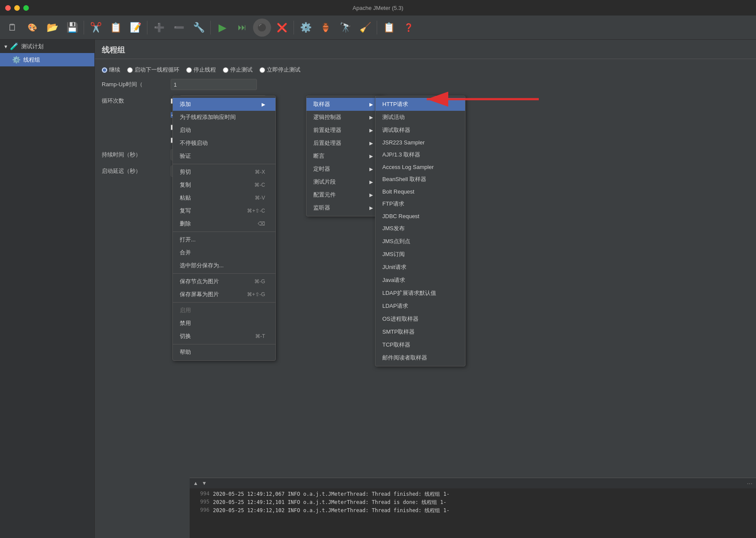  I want to click on ctx-save-node-image: 保存节点为图片 ⌘-G, so click(224, 282).